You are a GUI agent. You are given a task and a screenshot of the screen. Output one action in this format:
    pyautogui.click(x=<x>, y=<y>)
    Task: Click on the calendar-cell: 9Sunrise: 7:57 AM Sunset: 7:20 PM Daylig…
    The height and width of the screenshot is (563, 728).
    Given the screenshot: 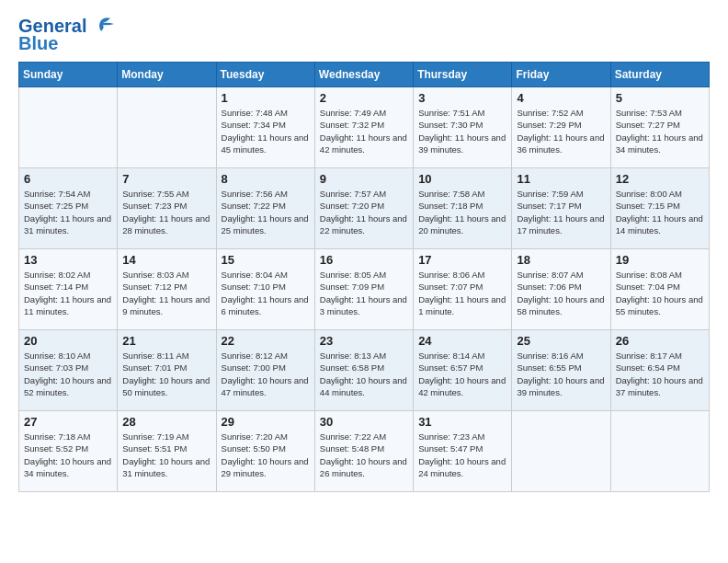 What is the action you would take?
    pyautogui.click(x=364, y=209)
    